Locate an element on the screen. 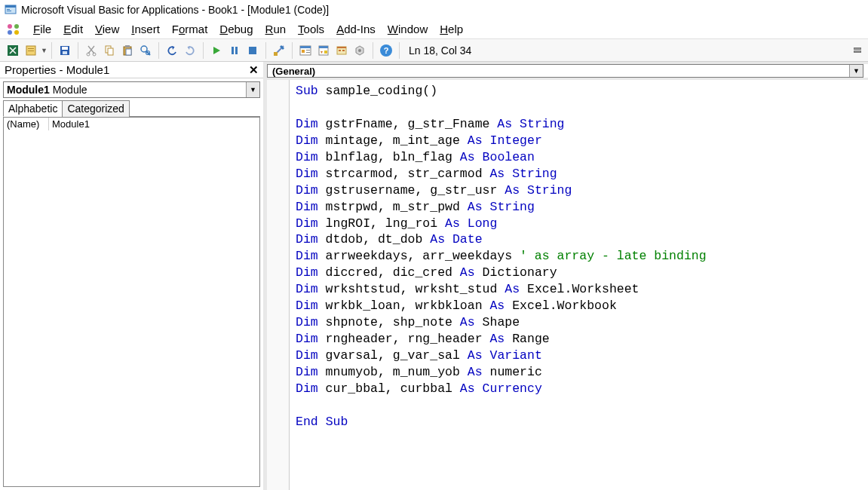  chevron-down-icon: ▼ is located at coordinates (856, 71).